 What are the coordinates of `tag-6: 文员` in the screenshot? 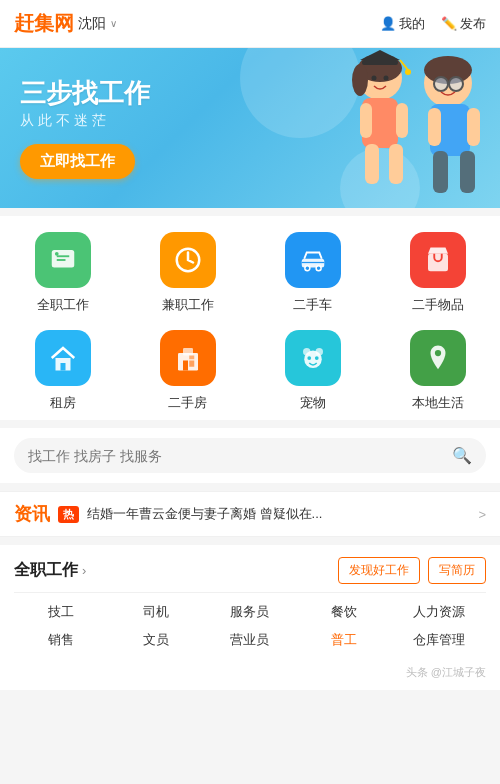 It's located at (155, 640).